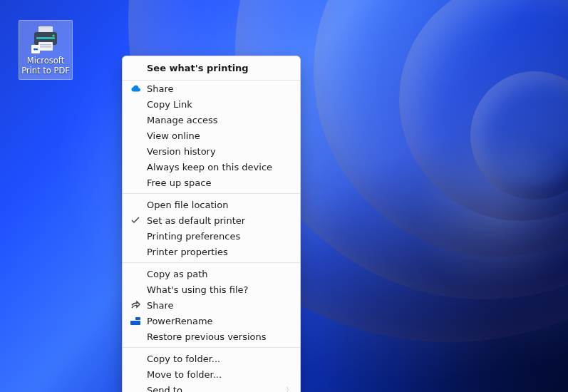  I want to click on desktop-icon-printer-shortcut: ➦ Microsoft Print to PDF, so click(46, 50).